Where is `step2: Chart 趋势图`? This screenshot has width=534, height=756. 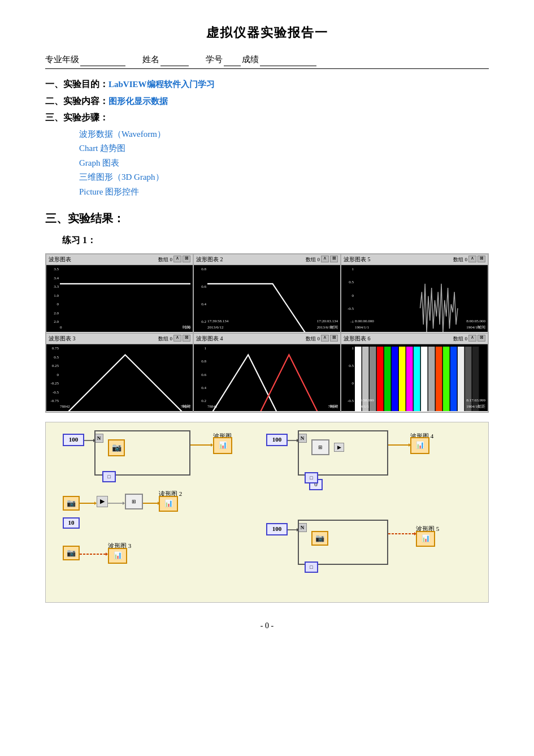 step2: Chart 趋势图 is located at coordinates (284, 149).